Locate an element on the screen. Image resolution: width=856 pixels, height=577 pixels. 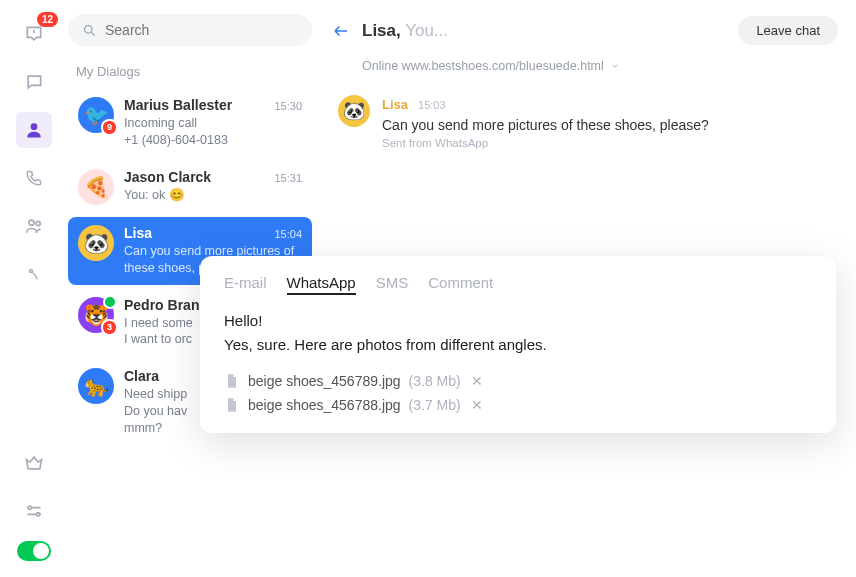
dialog-preview: Incoming call+1 (408)-604-0183 is located at coordinates (213, 132).